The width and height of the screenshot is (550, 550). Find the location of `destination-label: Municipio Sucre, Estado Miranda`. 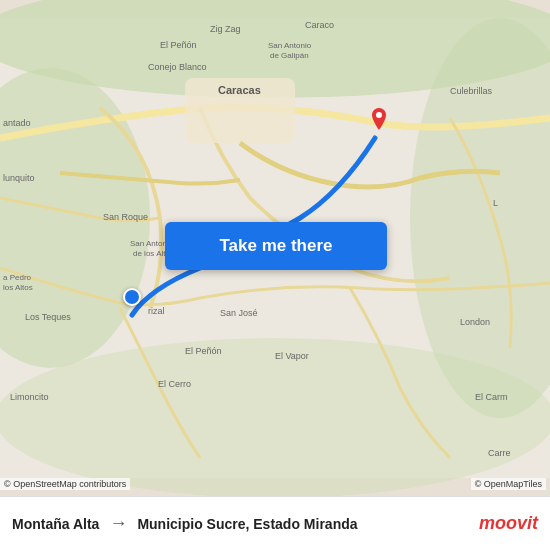

destination-label: Municipio Sucre, Estado Miranda is located at coordinates (247, 524).